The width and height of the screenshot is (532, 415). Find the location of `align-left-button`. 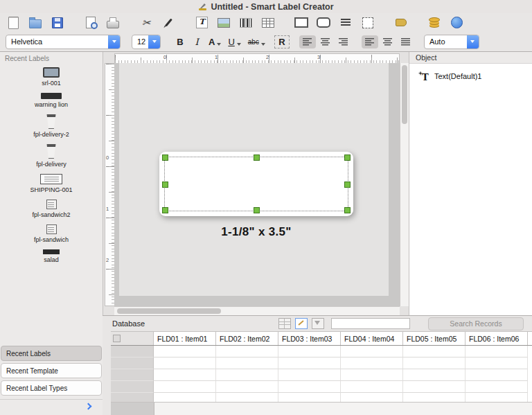

align-left-button is located at coordinates (308, 42).